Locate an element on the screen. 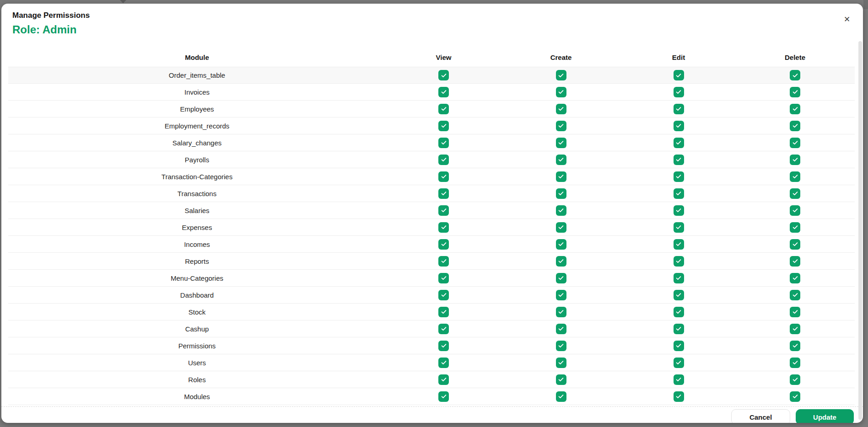 The image size is (868, 427). update-button: Update is located at coordinates (825, 416).